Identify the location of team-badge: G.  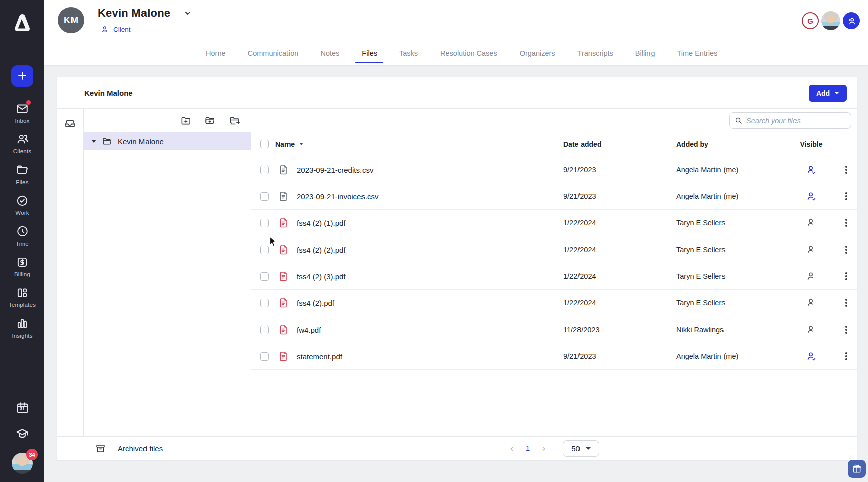
(810, 21).